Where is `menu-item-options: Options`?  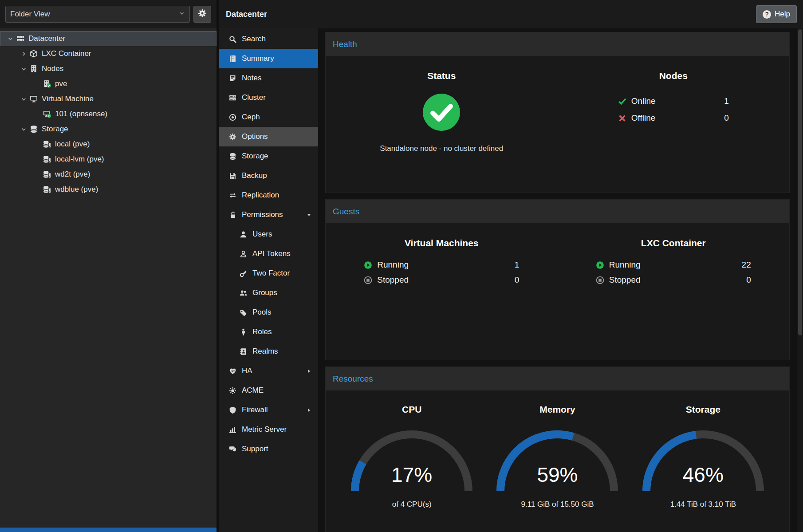
menu-item-options: Options is located at coordinates (268, 137).